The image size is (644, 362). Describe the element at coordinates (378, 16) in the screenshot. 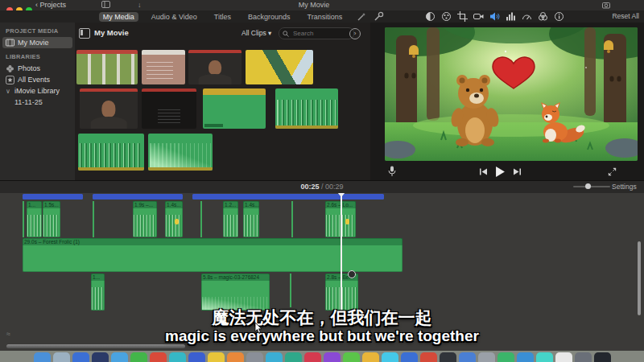

I see `adjust-wrench-icon` at that location.